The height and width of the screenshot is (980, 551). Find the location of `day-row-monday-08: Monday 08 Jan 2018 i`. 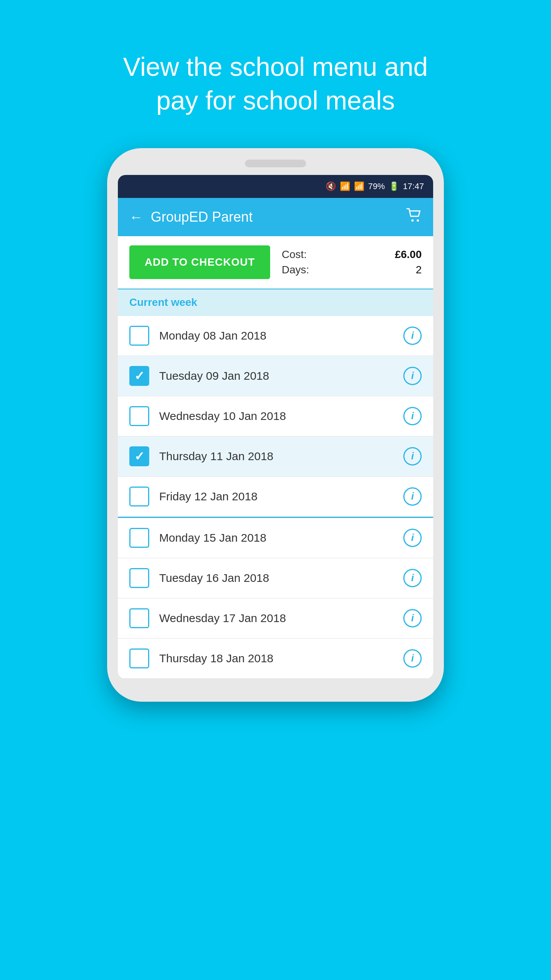

day-row-monday-08: Monday 08 Jan 2018 i is located at coordinates (276, 336).